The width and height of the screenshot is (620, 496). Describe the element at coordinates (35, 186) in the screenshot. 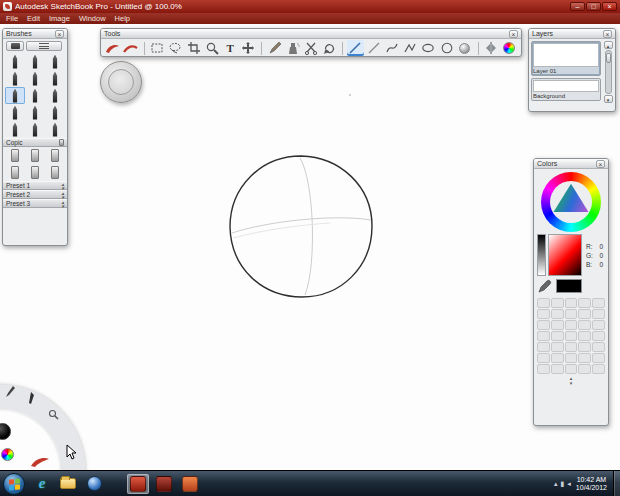

I see `preset-1-header: Preset 1 ▴▾` at that location.